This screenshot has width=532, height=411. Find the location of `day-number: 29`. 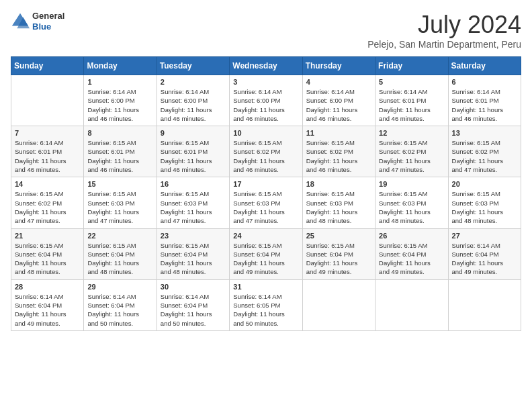

day-number: 29 is located at coordinates (120, 287).